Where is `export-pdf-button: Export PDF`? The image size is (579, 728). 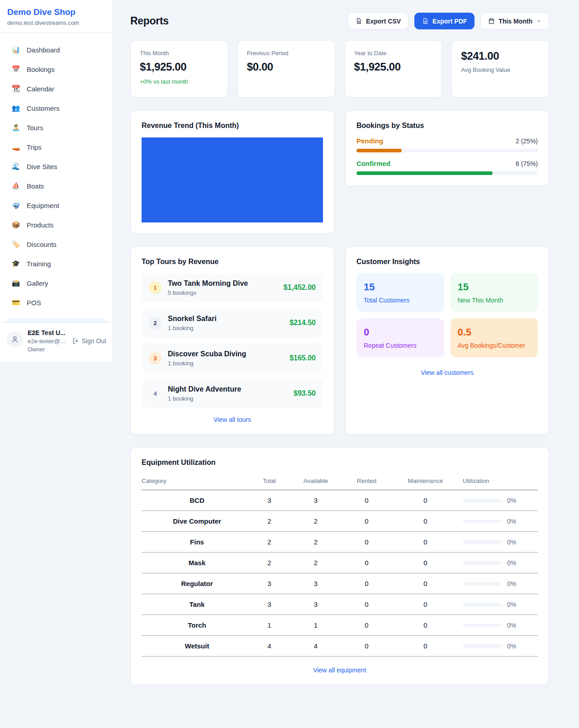 export-pdf-button: Export PDF is located at coordinates (444, 21).